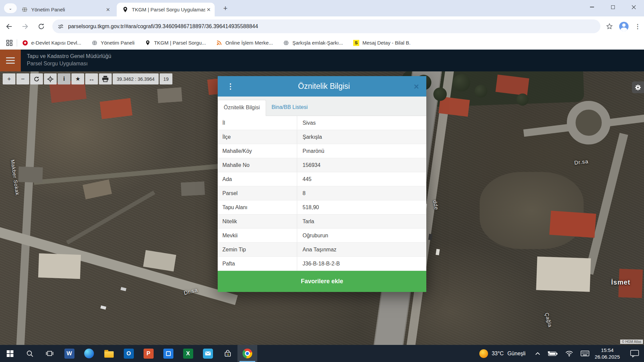 The height and width of the screenshot is (362, 644). What do you see at coordinates (592, 7) in the screenshot?
I see `window-minimize-button` at bounding box center [592, 7].